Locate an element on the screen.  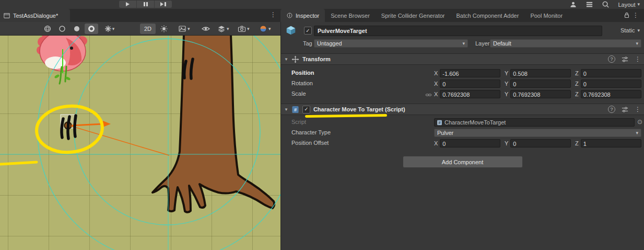
layout-dropdown: Layout ▾ is located at coordinates (629, 5).